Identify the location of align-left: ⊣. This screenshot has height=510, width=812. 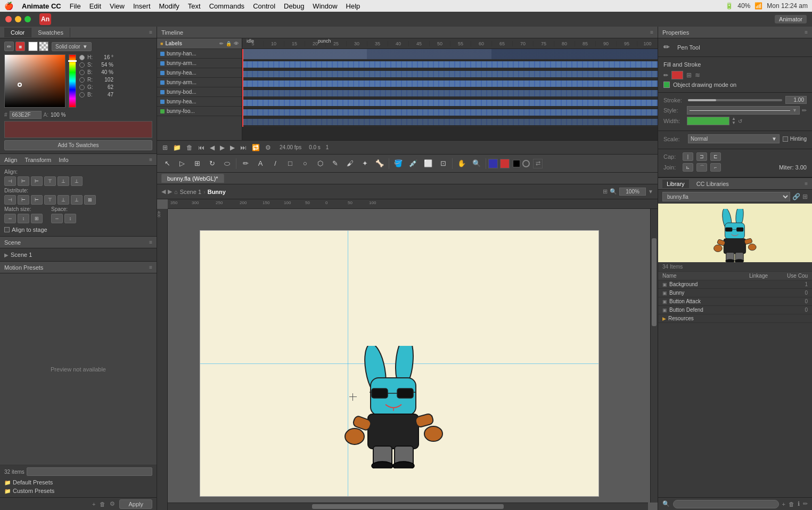
(10, 181).